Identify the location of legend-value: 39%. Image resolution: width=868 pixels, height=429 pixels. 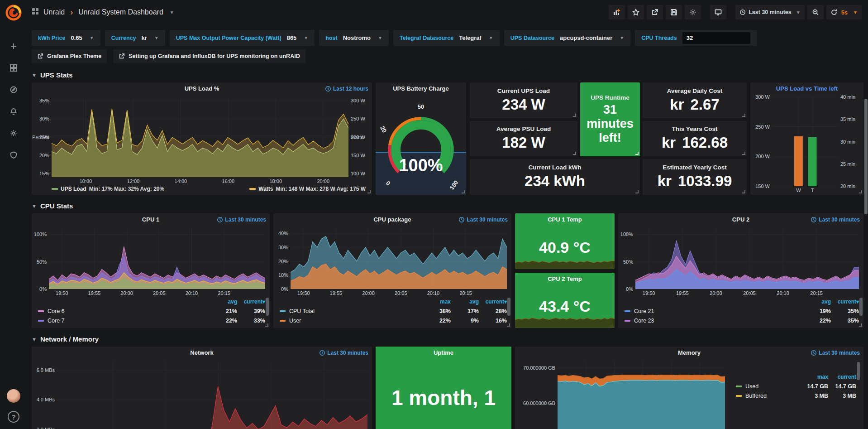
(251, 311).